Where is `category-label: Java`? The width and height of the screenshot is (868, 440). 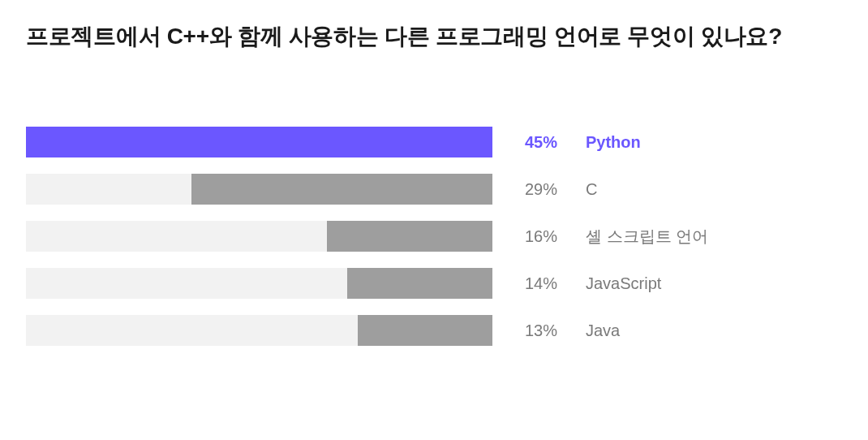 category-label: Java is located at coordinates (595, 331).